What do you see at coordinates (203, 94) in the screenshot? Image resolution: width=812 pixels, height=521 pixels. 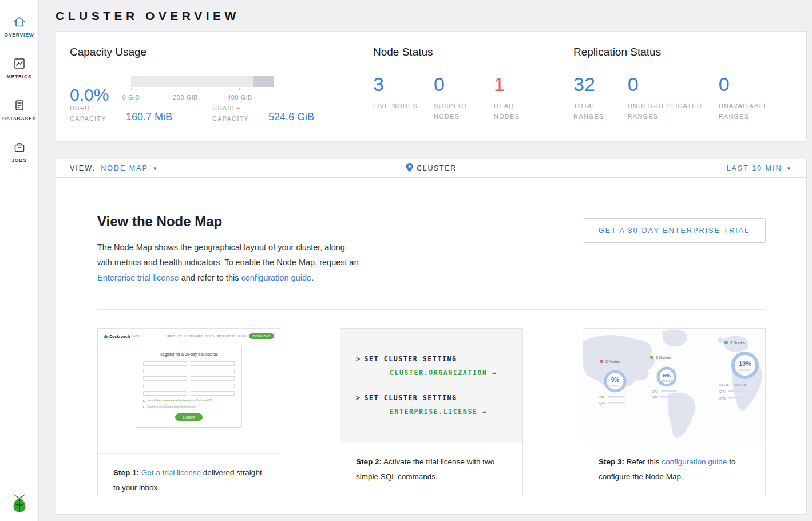 I see `capacity-axis: 0 GiB 200 GiB 400 GiB` at bounding box center [203, 94].